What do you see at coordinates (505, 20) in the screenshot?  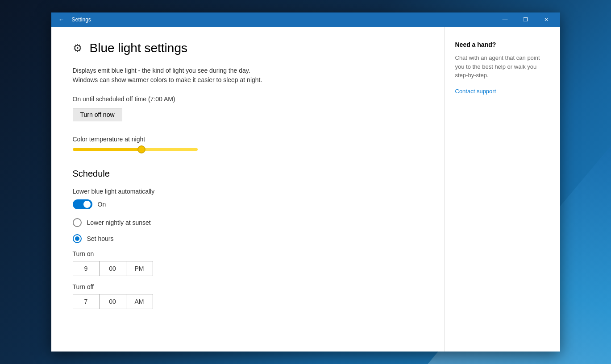 I see `minimize-button: —` at bounding box center [505, 20].